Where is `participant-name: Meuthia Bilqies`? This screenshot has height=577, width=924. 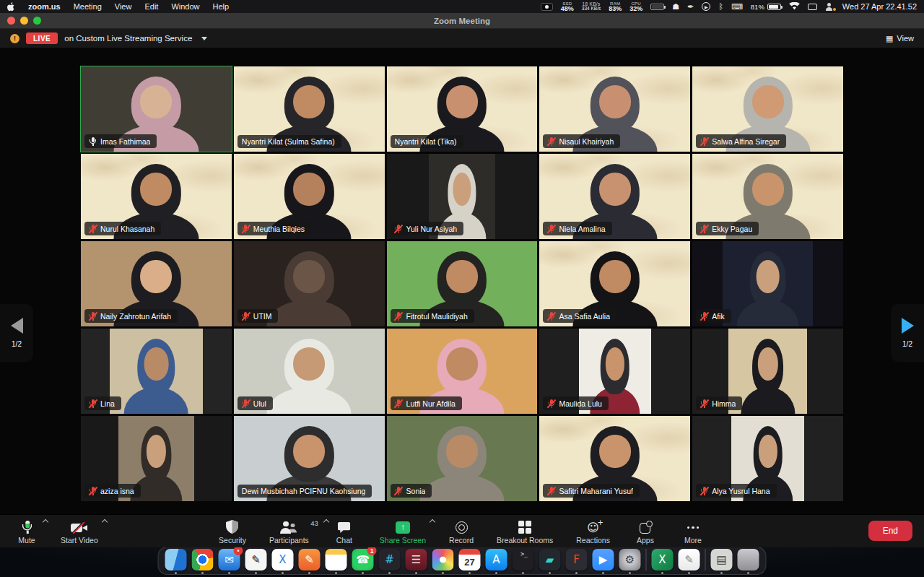
participant-name: Meuthia Bilqies is located at coordinates (279, 229).